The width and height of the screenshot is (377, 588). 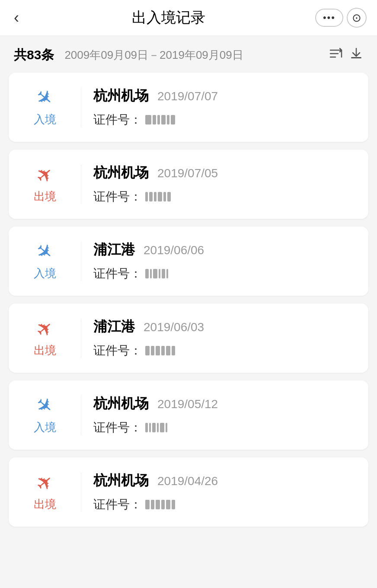 I want to click on download-button, so click(x=356, y=55).